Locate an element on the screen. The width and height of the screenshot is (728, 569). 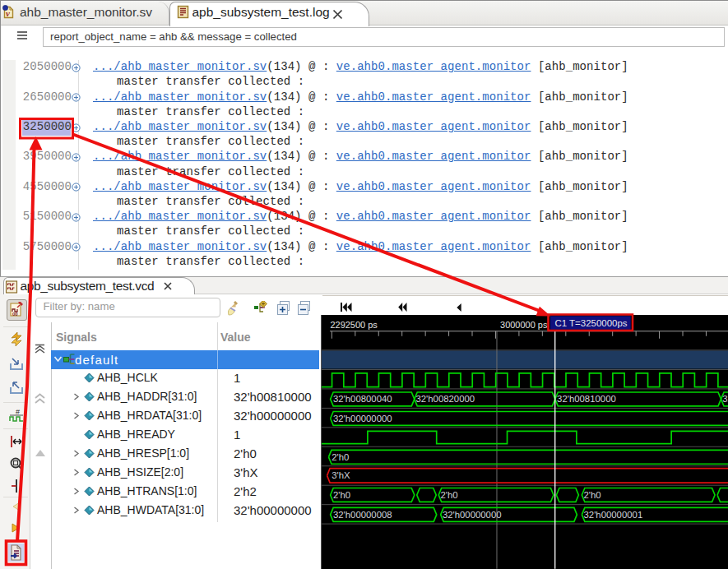
svg-text: 32'h00820000 is located at coordinates (445, 399).